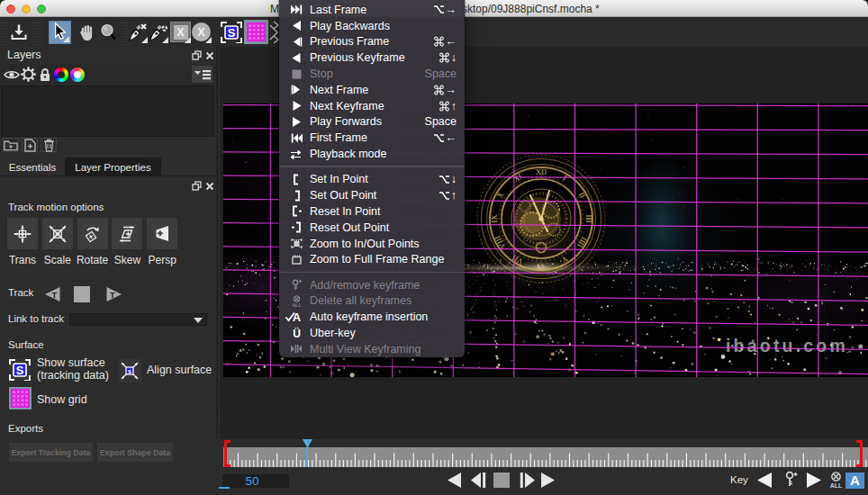 The image size is (868, 495). I want to click on svg-text: XII, so click(542, 172).